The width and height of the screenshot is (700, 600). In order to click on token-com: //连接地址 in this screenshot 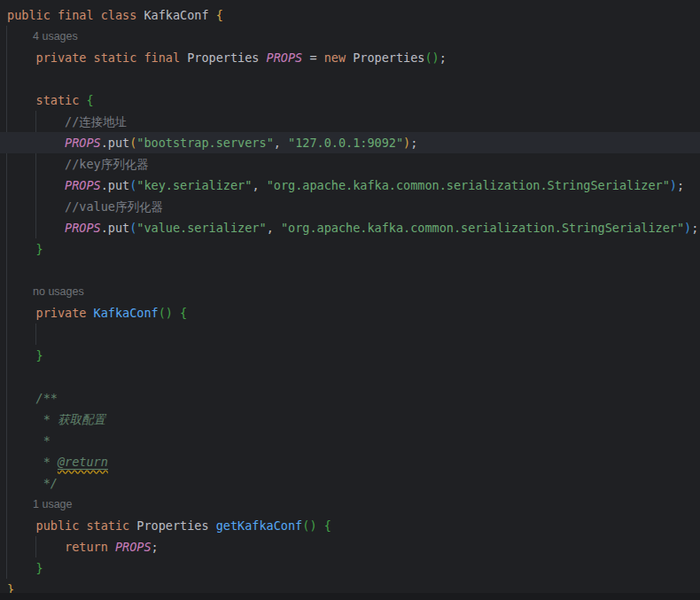, I will do `click(67, 121)`.